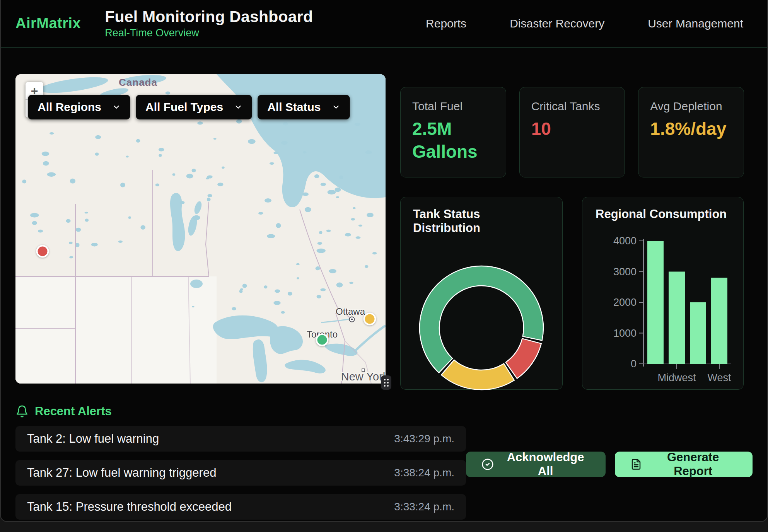  What do you see at coordinates (22, 411) in the screenshot?
I see `bell-icon` at bounding box center [22, 411].